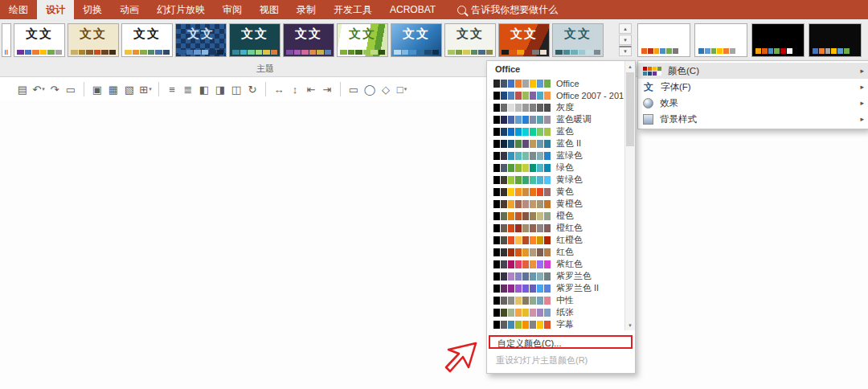  Describe the element at coordinates (362, 40) in the screenshot. I see `theme-thumbnail-7: 文文` at that location.